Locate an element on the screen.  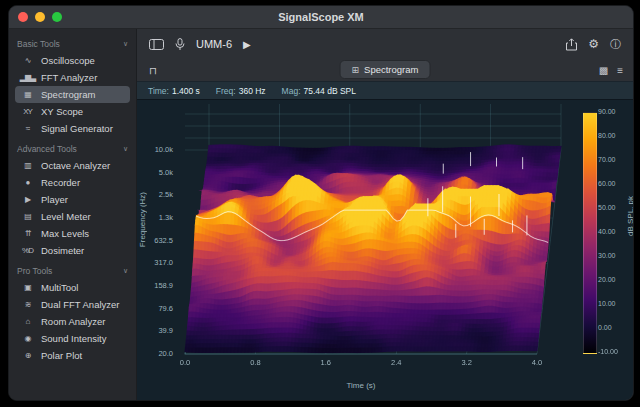
sidebar-item-label: Oscilloscope is located at coordinates (68, 60).